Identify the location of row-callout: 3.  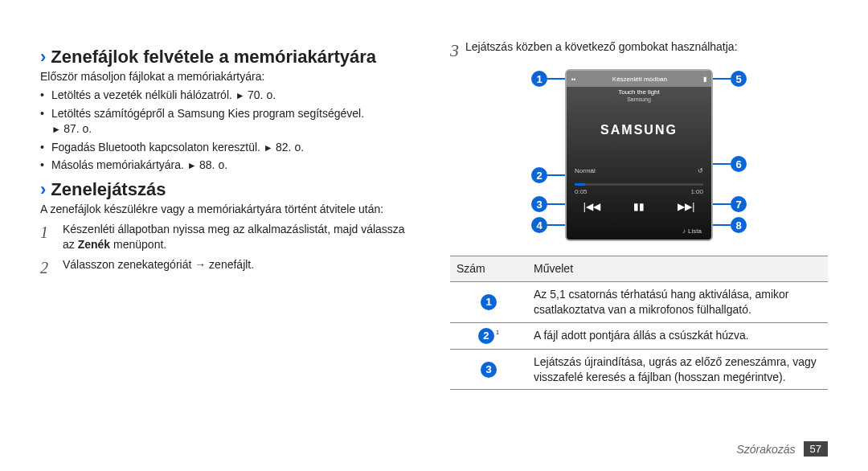
(489, 370).